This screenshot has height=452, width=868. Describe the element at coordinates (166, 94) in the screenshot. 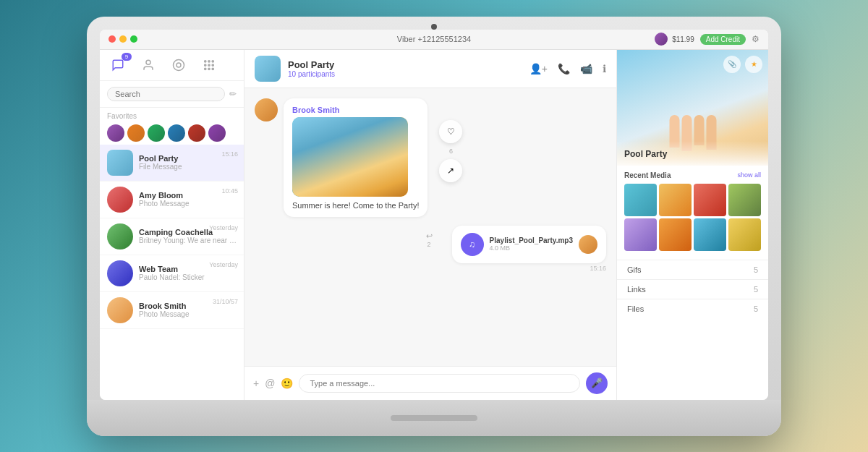

I see `search-input` at that location.